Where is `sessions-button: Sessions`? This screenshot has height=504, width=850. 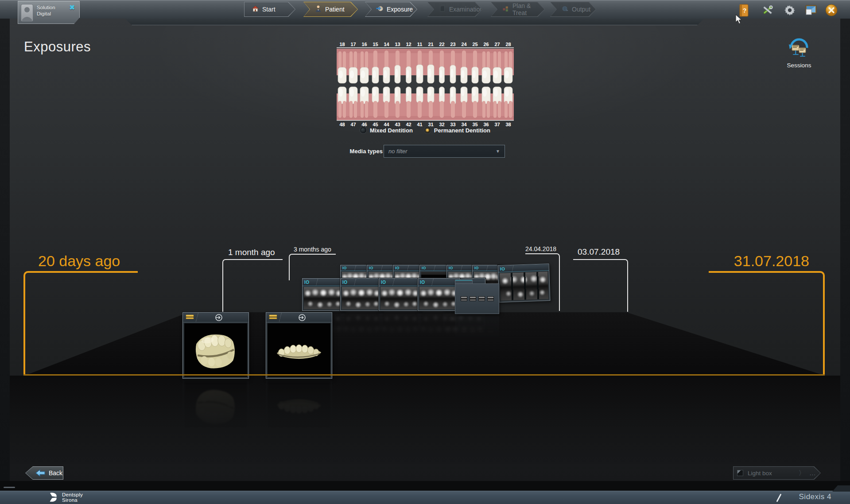
sessions-button: Sessions is located at coordinates (799, 54).